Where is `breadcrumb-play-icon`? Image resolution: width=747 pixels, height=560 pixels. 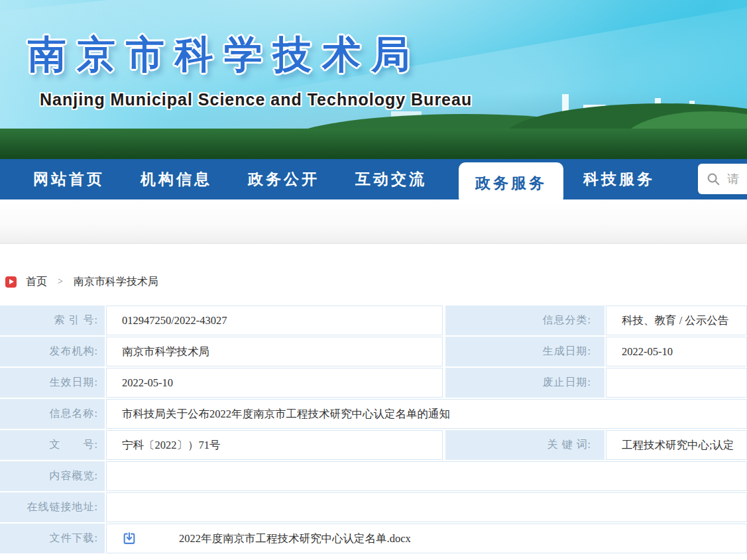 breadcrumb-play-icon is located at coordinates (11, 282).